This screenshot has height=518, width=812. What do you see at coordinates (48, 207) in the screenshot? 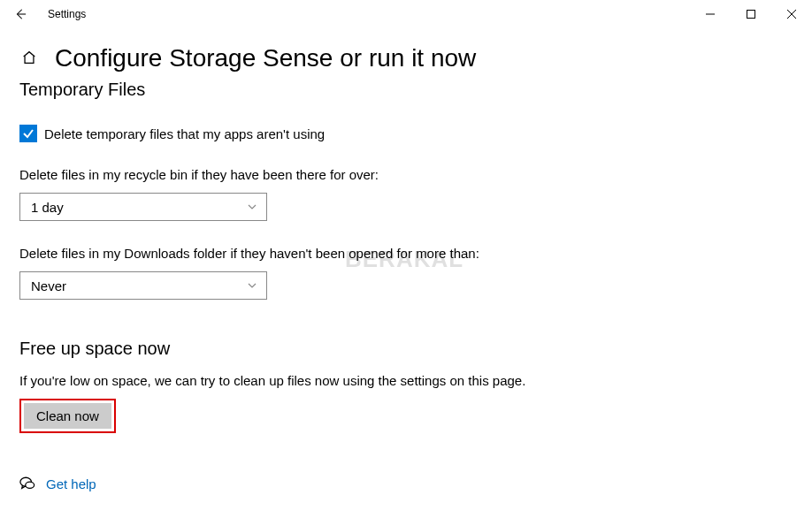
I see `recycle-bin-value: 1 day` at bounding box center [48, 207].